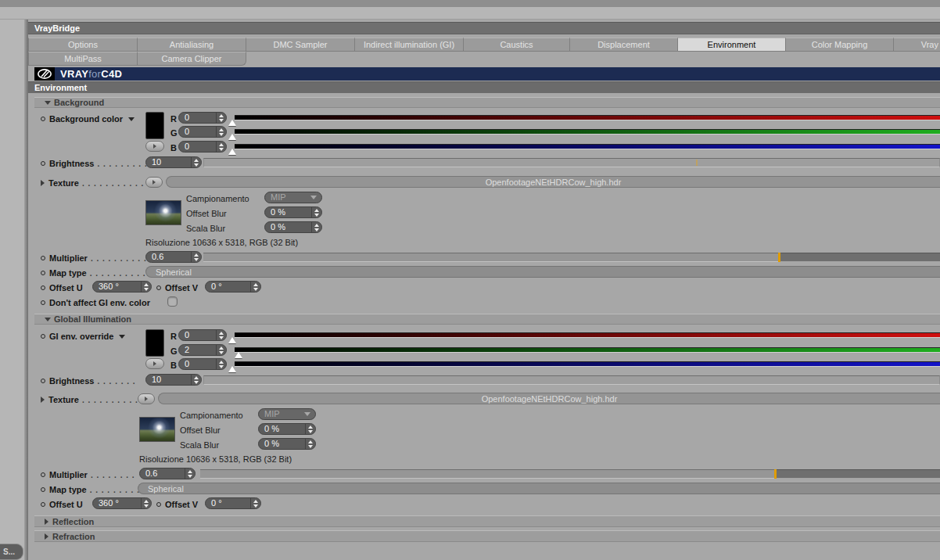 The image size is (940, 560). What do you see at coordinates (487, 102) in the screenshot?
I see `section-header-background: Background` at bounding box center [487, 102].